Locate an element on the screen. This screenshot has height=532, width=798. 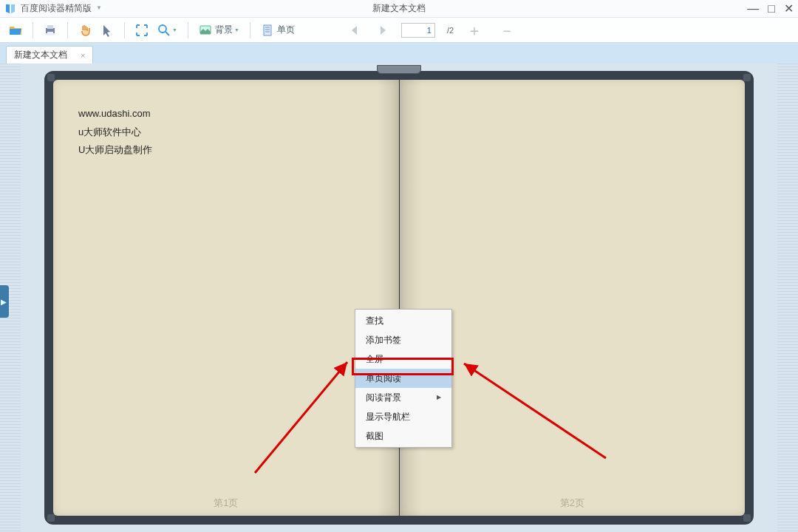
select-tool-button is located at coordinates (107, 30).